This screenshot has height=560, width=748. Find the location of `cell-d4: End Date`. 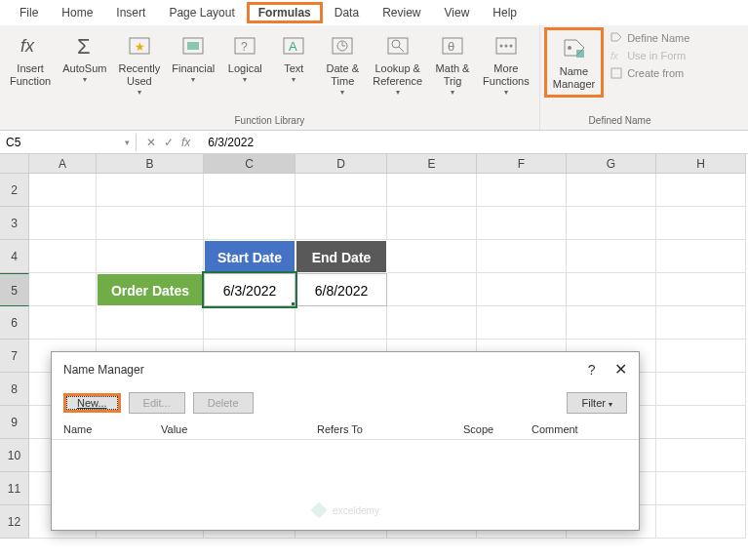

cell-d4: End Date is located at coordinates (341, 257).